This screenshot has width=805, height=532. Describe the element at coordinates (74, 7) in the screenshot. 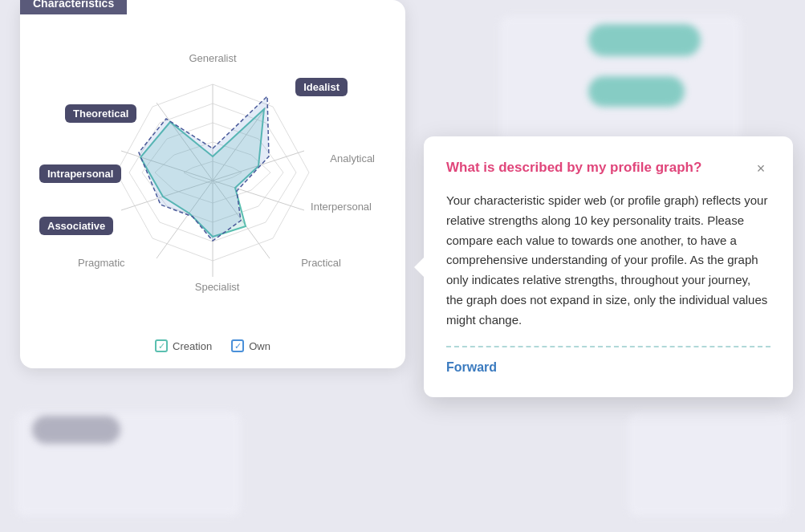

I see `characteristics-tab: Characteristics` at that location.